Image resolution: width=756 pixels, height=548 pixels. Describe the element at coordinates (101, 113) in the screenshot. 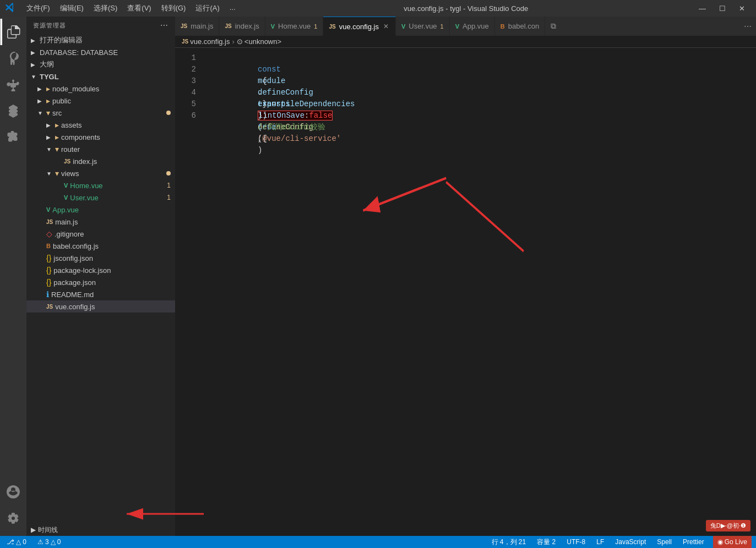

I see `sidebar-item-src: ▼ ▾ src` at that location.